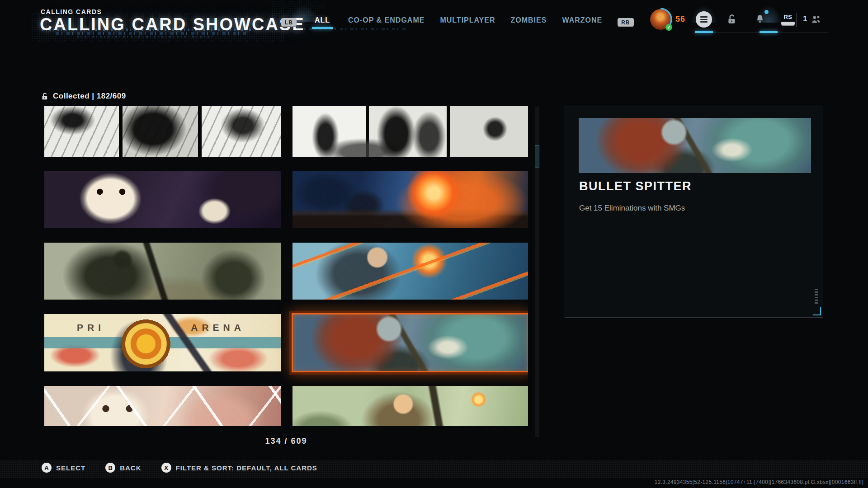 The image size is (868, 488). What do you see at coordinates (680, 19) in the screenshot?
I see `player-level: 56` at bounding box center [680, 19].